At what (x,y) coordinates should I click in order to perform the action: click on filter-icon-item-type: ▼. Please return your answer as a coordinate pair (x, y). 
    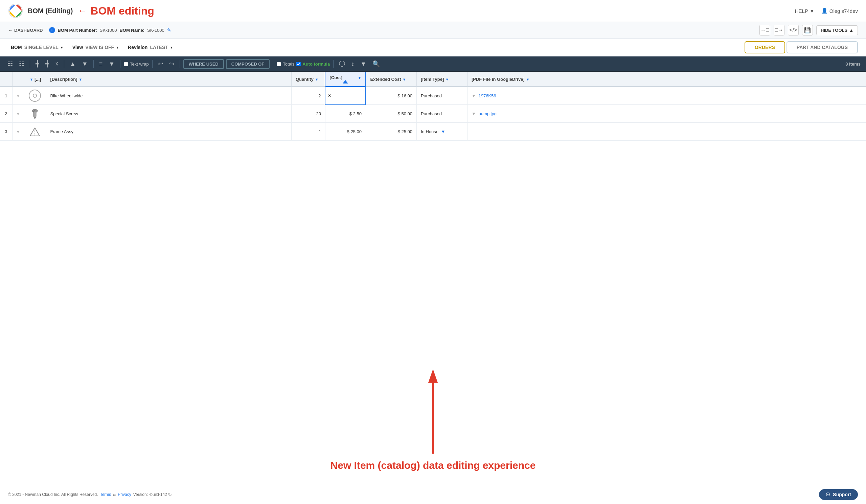
    Looking at the image, I should click on (447, 79).